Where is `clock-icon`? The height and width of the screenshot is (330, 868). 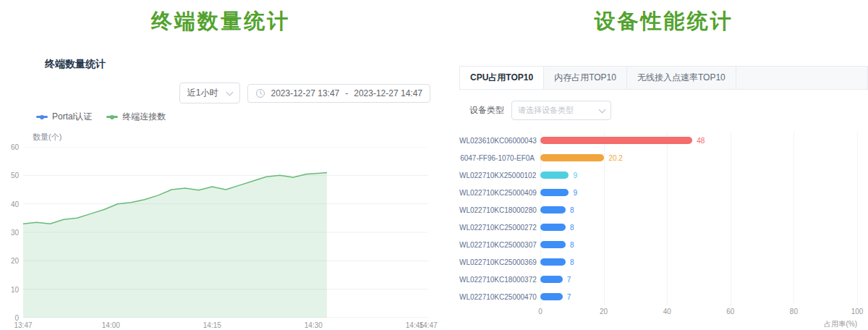
clock-icon is located at coordinates (260, 93).